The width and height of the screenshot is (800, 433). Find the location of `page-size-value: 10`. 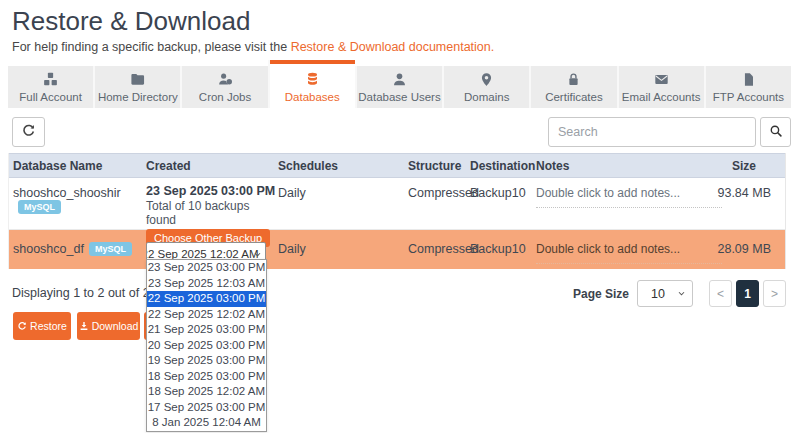

page-size-value: 10 is located at coordinates (658, 294).